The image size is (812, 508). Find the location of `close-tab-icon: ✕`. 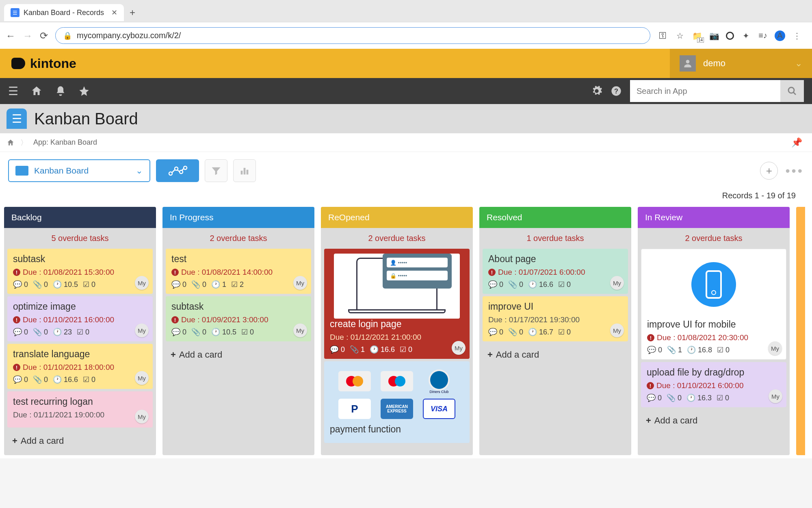

close-tab-icon: ✕ is located at coordinates (115, 13).